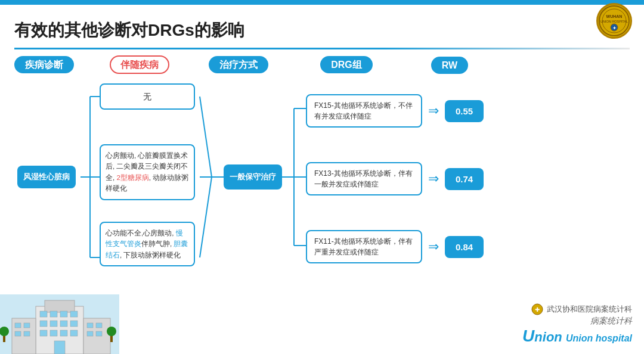  Describe the element at coordinates (90, 177) in the screenshot. I see `branch-lines-svg` at that location.